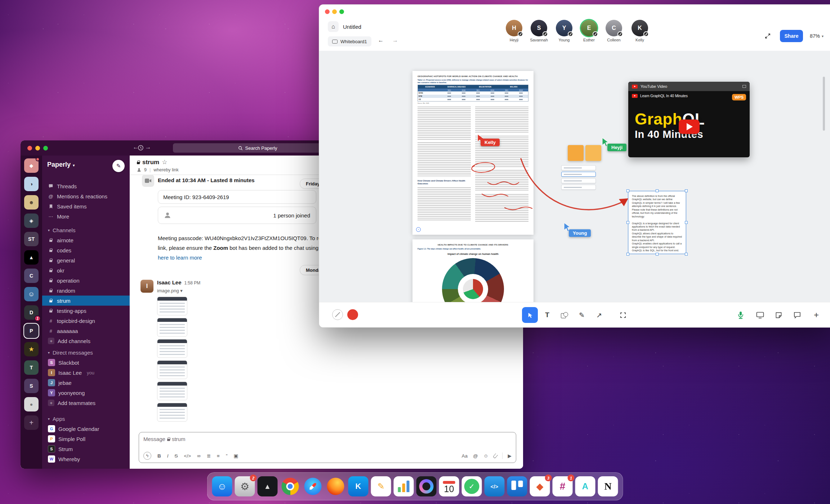 The width and height of the screenshot is (830, 504). Describe the element at coordinates (86, 419) in the screenshot. I see `apps-section-header: ▾Apps` at that location.